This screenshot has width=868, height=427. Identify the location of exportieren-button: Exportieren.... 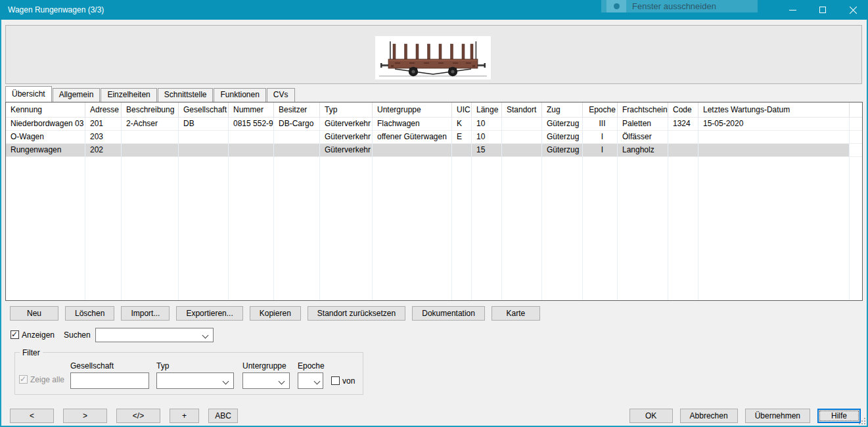
(209, 313).